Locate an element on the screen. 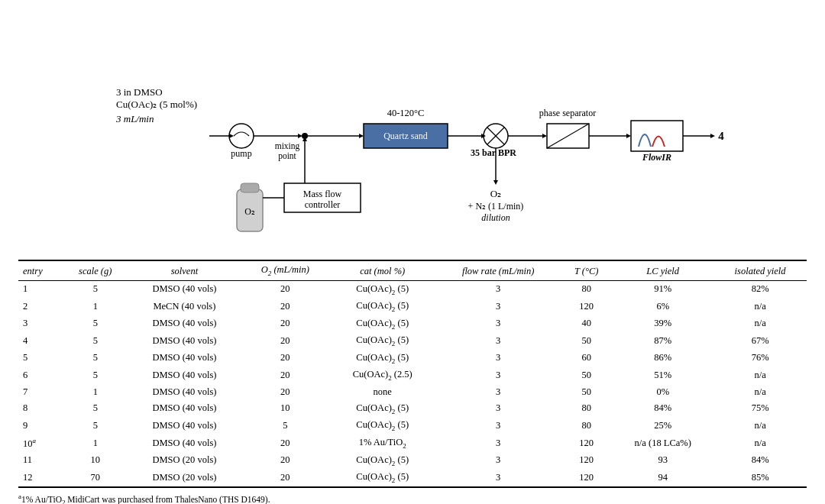 This screenshot has height=504, width=825. cell-scale: 1 is located at coordinates (95, 393).